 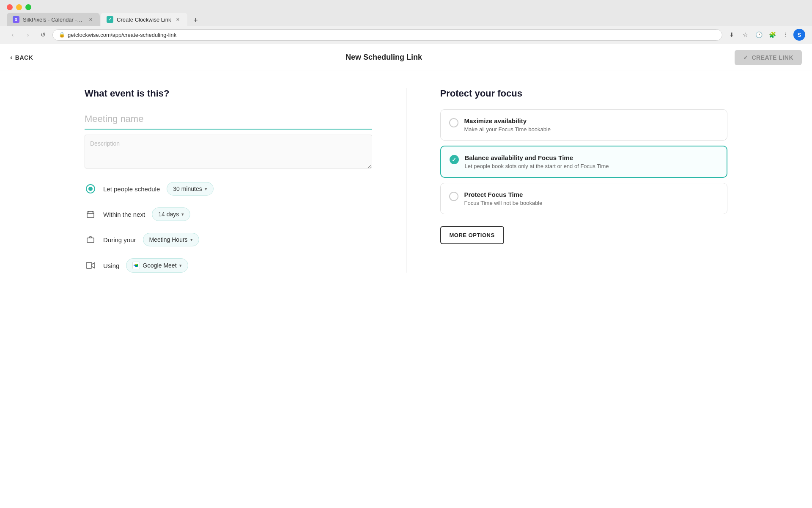 I want to click on maximize-desc: Make all your Focus Time bookable, so click(x=592, y=130).